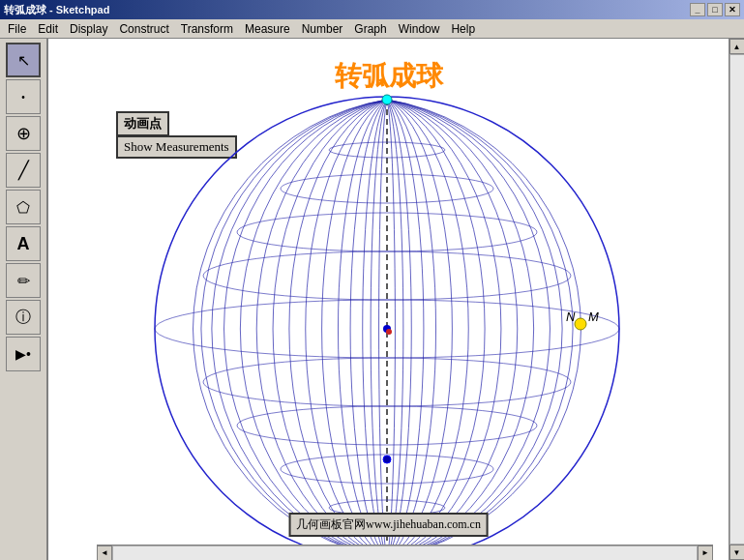 The image size is (744, 560). Describe the element at coordinates (698, 10) in the screenshot. I see `minimize-button: _` at that location.